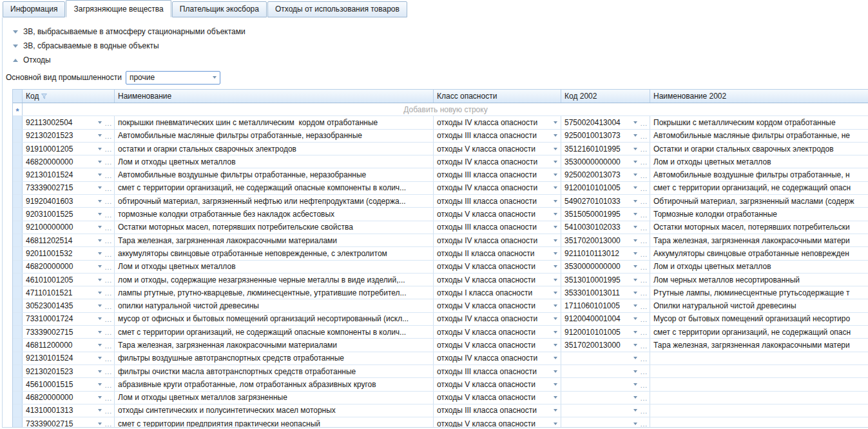 This screenshot has height=429, width=868. What do you see at coordinates (759, 96) in the screenshot?
I see `column-header-name2002: Наименование 2002` at bounding box center [759, 96].